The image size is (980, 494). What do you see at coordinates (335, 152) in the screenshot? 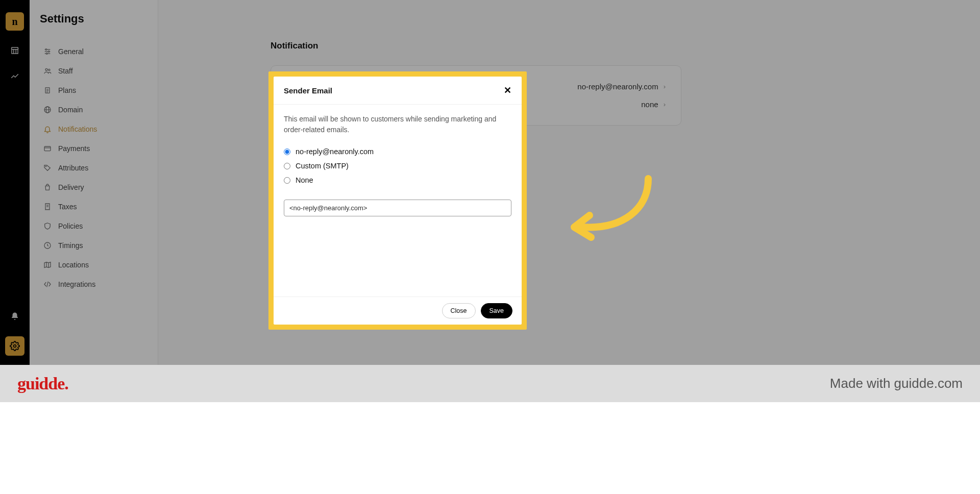
I see `radio-label: no-reply@nearonly.com` at bounding box center [335, 152].